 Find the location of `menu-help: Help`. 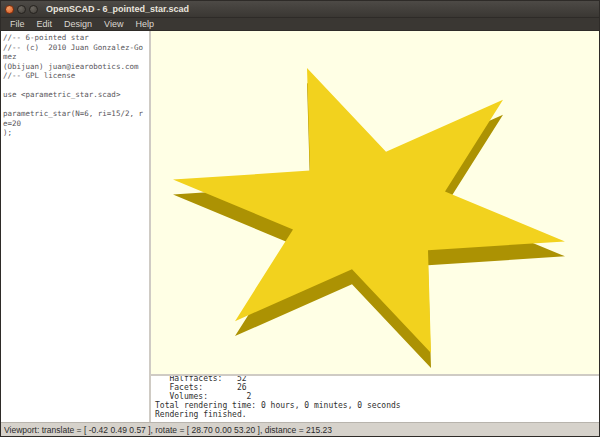

menu-help: Help is located at coordinates (144, 24).